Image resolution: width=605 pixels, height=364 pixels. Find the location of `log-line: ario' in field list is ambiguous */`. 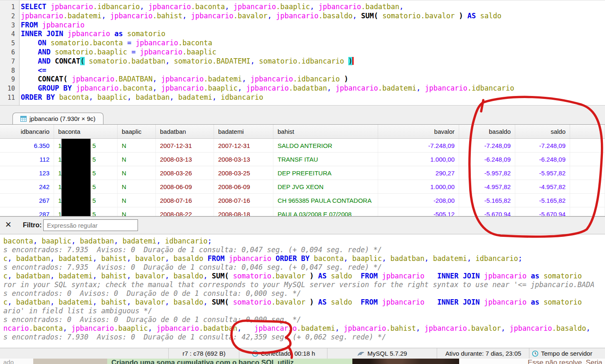

log-line: ario' in field list is ambiguous */ is located at coordinates (304, 311).